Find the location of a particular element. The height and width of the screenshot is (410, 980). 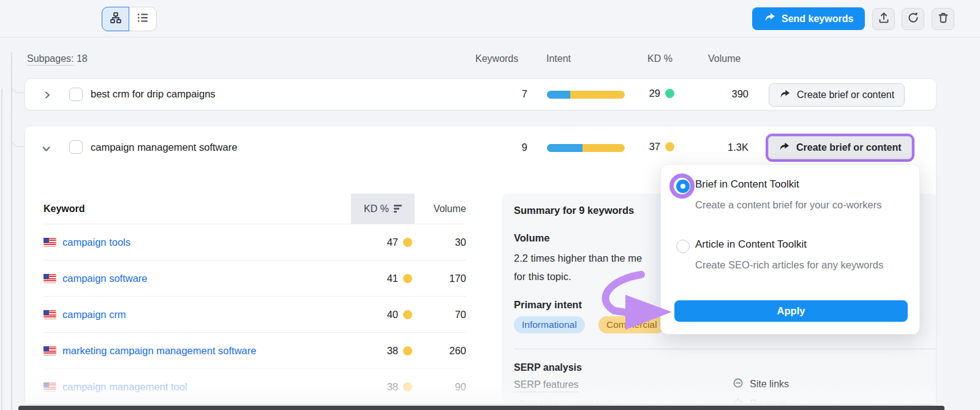

subpages-label: Subpages: is located at coordinates (50, 59).